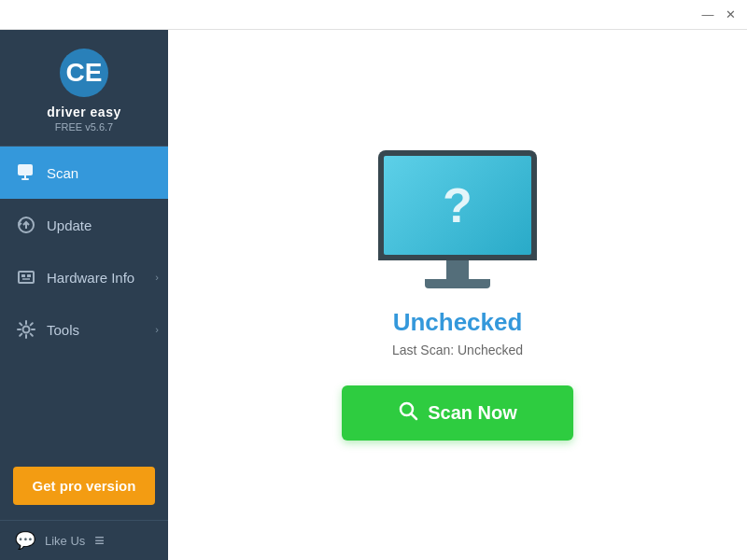 This screenshot has height=560, width=747. What do you see at coordinates (458, 205) in the screenshot?
I see `question-mark-icon: ?` at bounding box center [458, 205].